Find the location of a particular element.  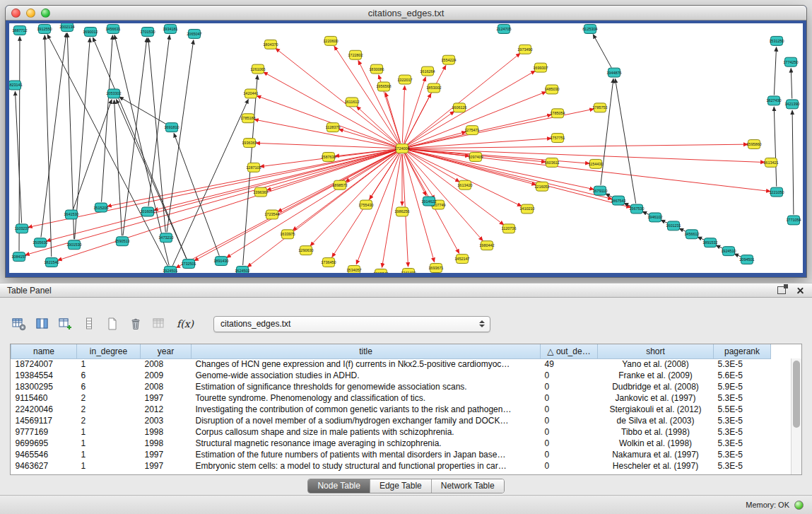

cell-name: 22420046 is located at coordinates (44, 409).